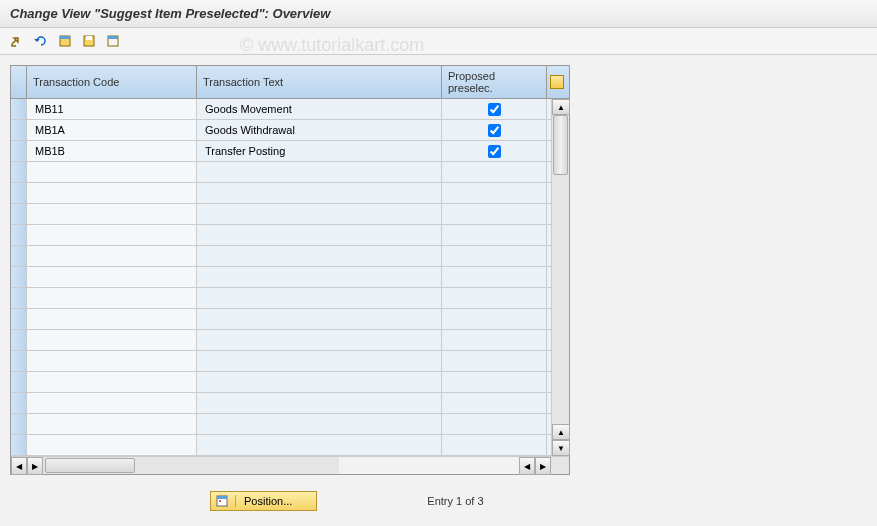 This screenshot has width=877, height=526. I want to click on scroll-left-button: ▶, so click(35, 466).